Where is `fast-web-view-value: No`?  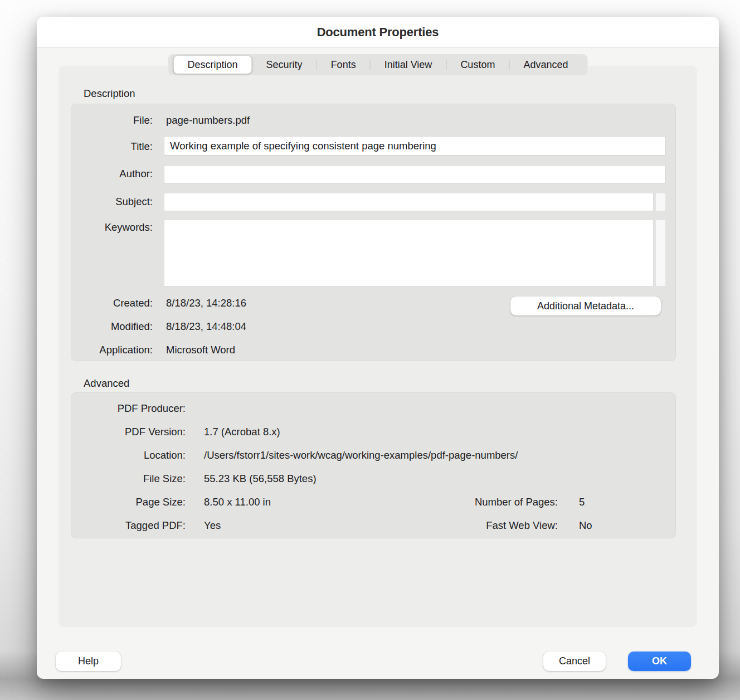 fast-web-view-value: No is located at coordinates (586, 526).